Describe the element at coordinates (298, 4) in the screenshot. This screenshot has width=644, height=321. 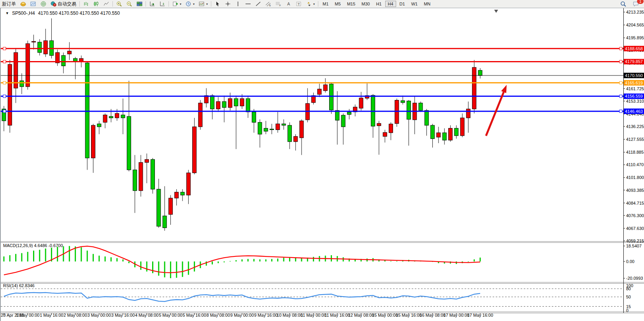
I see `text-label-tool-button: T` at that location.